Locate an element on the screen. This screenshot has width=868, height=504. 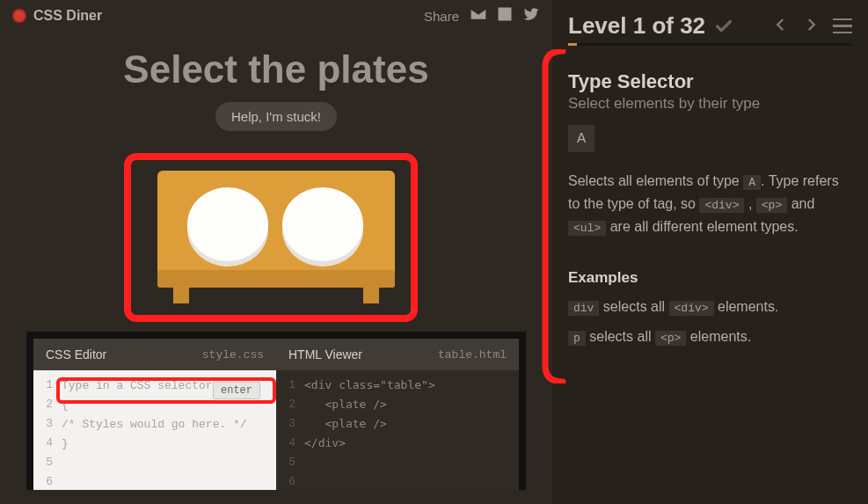
html-viewer-title: HTML Viewer is located at coordinates (325, 354).